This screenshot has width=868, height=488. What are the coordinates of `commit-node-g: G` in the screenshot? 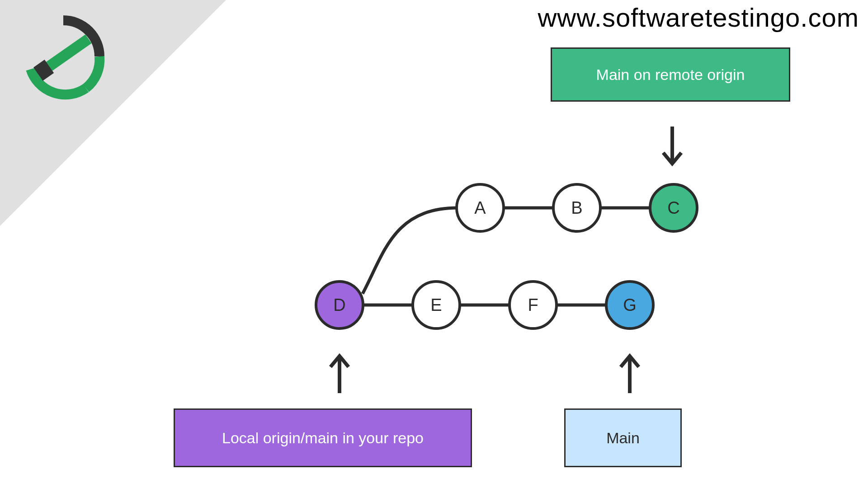 It's located at (630, 305).